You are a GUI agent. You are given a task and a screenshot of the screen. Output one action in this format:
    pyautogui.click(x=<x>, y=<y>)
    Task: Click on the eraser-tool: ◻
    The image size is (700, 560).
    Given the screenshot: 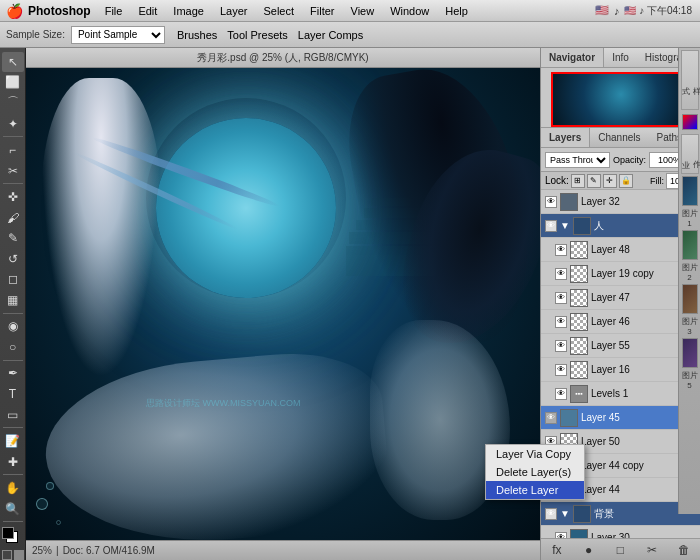 What is the action you would take?
    pyautogui.click(x=13, y=280)
    